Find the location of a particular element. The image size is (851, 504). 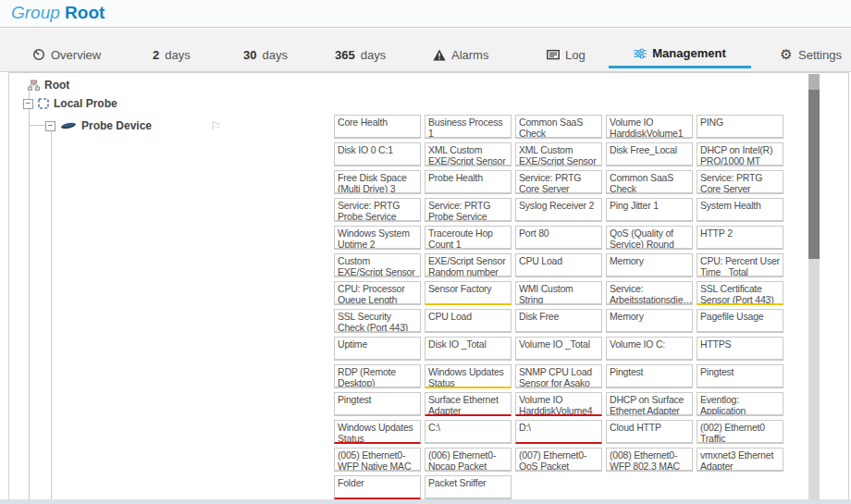

sensor-tile: EXE/Script Sensor Random number is located at coordinates (468, 265).